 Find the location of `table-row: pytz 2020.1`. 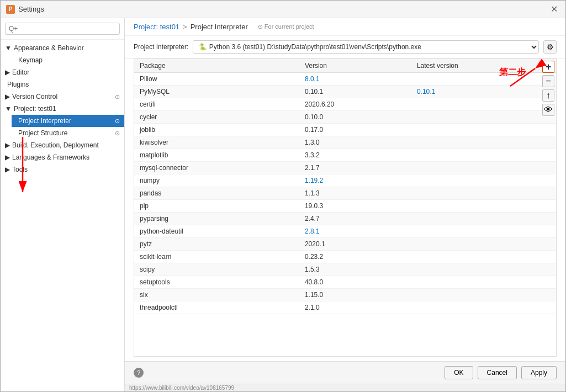

table-row: pytz 2020.1 is located at coordinates (345, 244).